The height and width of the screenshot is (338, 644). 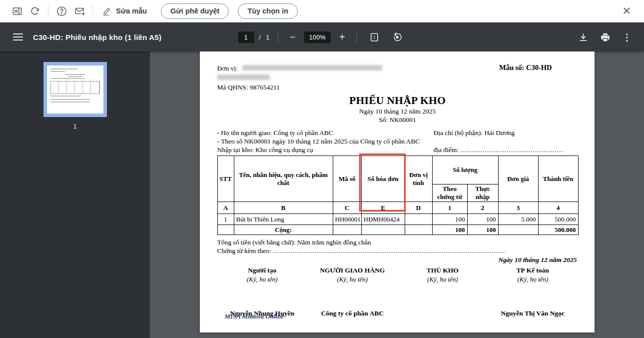 What do you see at coordinates (312, 68) in the screenshot?
I see `redacted-company-name` at bounding box center [312, 68].